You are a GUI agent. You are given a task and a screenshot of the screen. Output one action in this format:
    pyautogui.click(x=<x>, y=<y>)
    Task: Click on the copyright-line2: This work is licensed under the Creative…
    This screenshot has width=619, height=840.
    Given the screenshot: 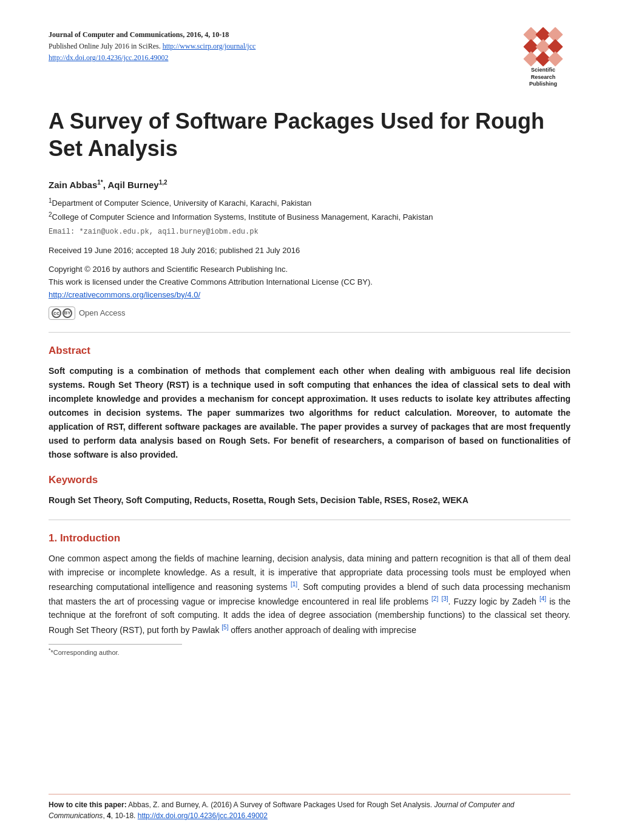 What is the action you would take?
    pyautogui.click(x=310, y=283)
    